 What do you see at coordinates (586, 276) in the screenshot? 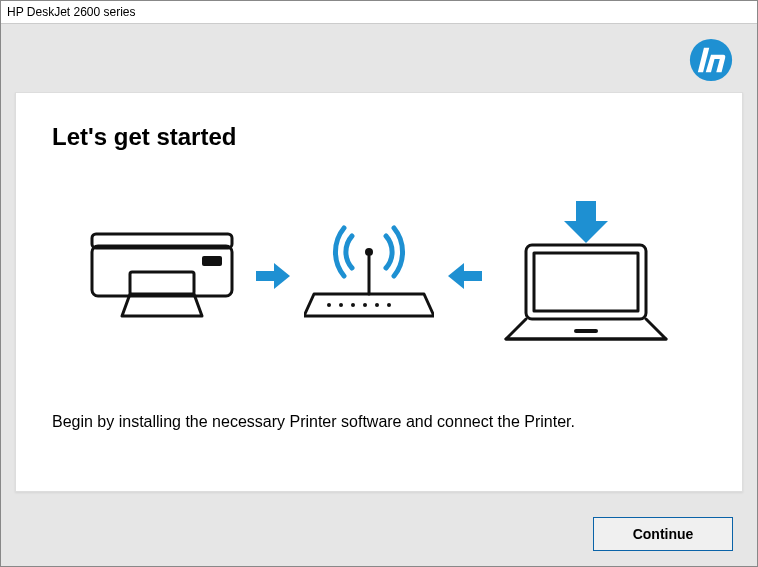
I see `laptop-icon` at bounding box center [586, 276].